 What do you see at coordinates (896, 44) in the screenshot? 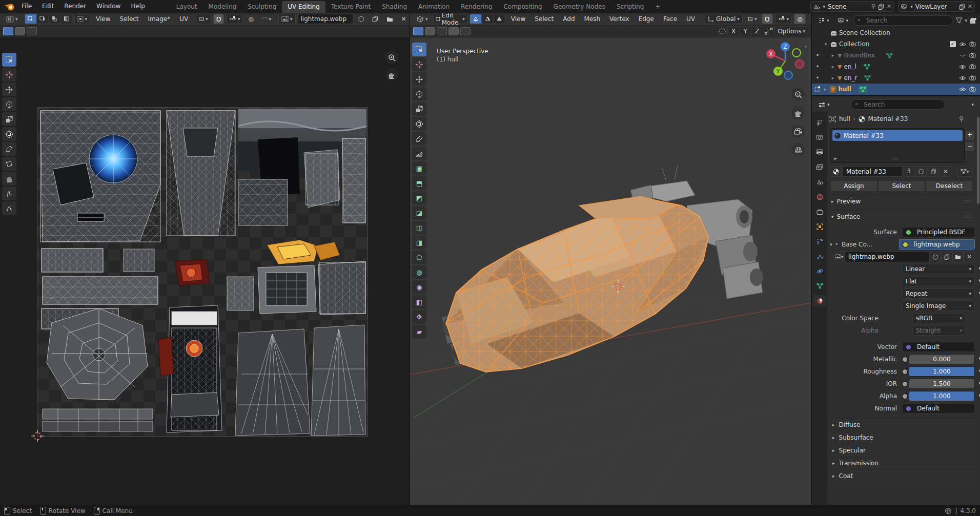
I see `outliner-row-collection: ▾ Collection ✓` at bounding box center [896, 44].